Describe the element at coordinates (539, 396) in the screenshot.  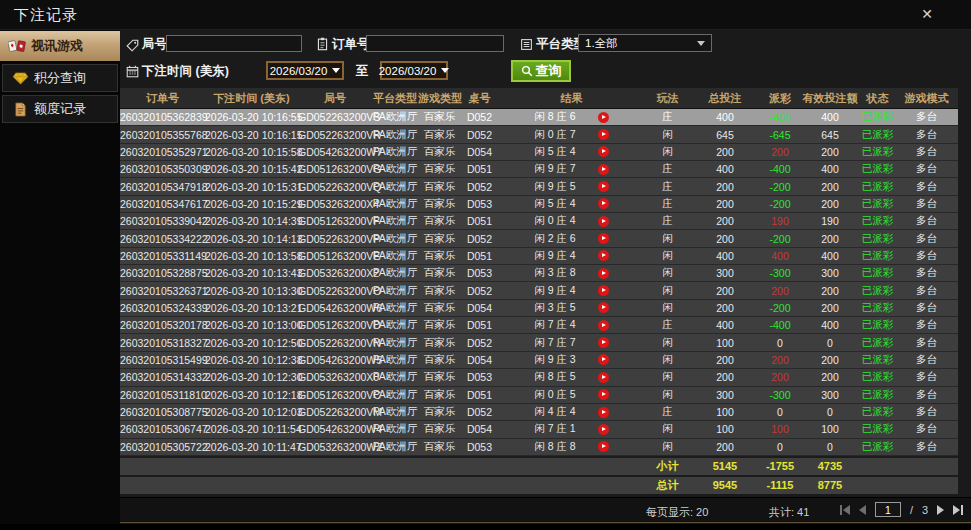
I see `table-row: 260320105311810 2026-03-20 10:12:18 GD05…` at that location.